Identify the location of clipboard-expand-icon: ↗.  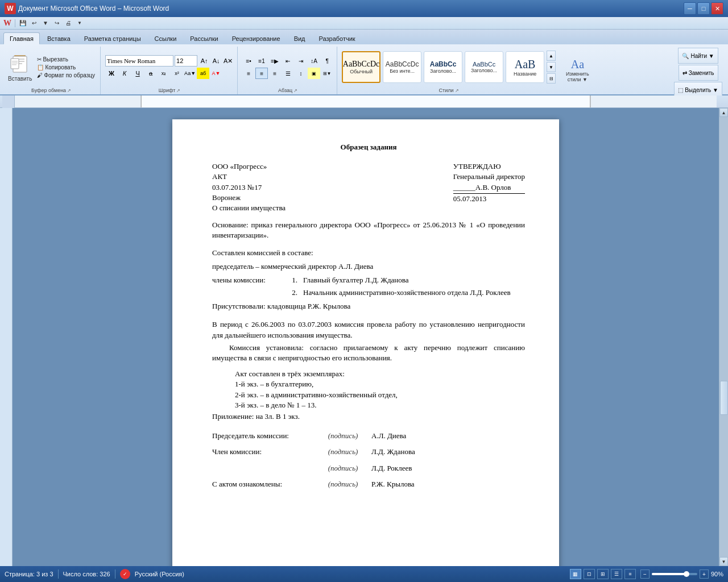
(69, 91).